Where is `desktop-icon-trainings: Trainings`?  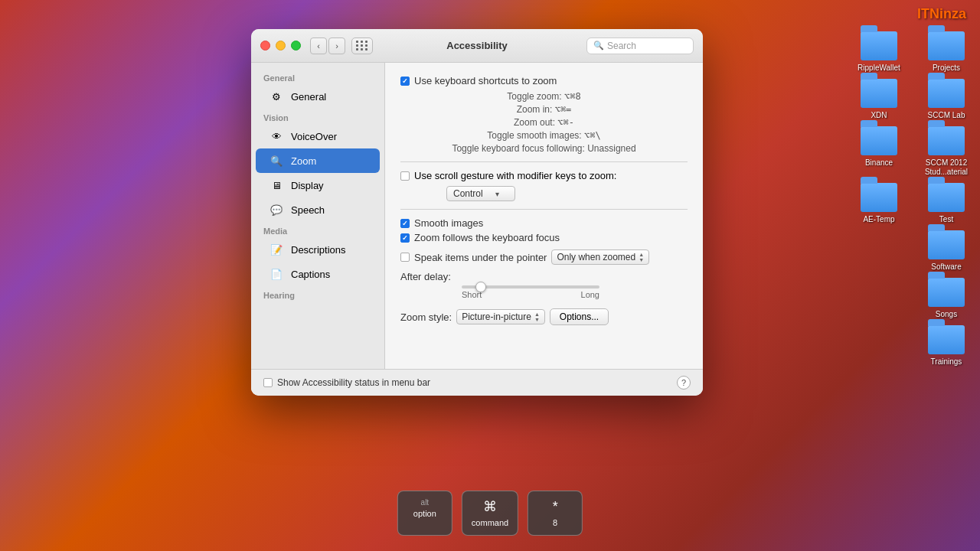
desktop-icon-trainings: Trainings is located at coordinates (946, 346).